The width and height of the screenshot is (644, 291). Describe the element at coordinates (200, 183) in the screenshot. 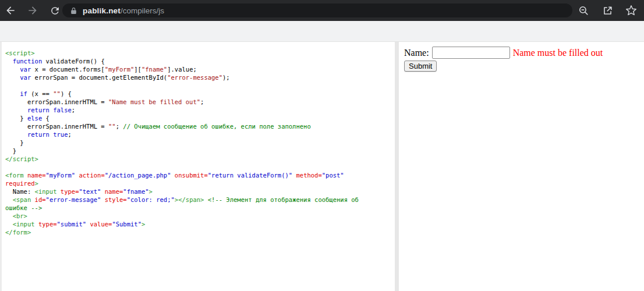

I see `code-line: required>` at that location.